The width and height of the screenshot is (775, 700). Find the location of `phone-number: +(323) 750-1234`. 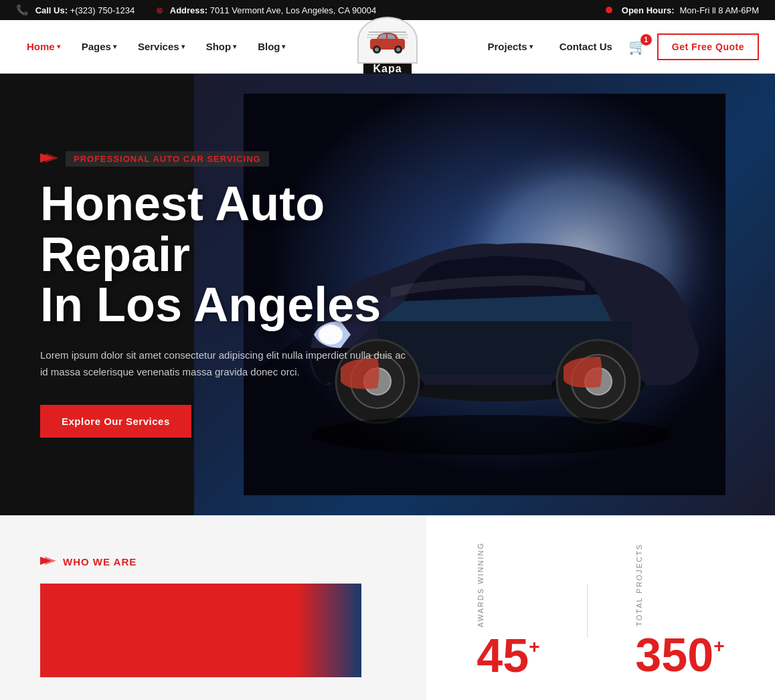

phone-number: +(323) 750-1234 is located at coordinates (103, 11).